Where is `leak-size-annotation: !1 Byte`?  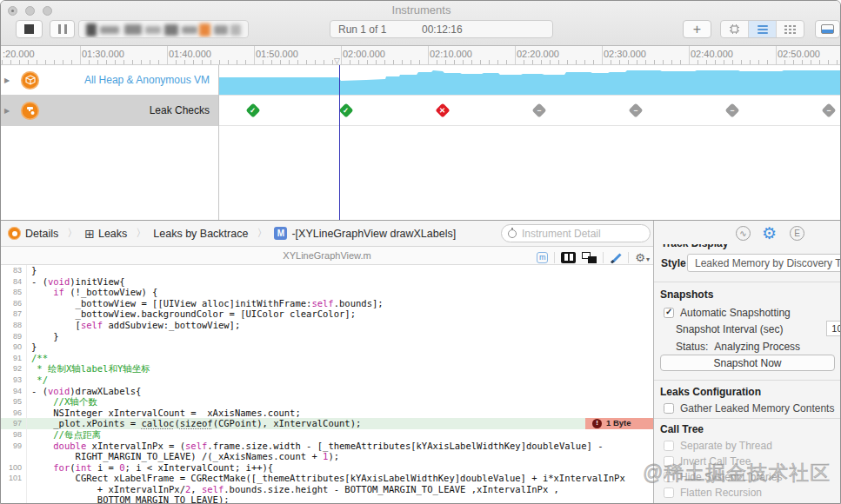
leak-size-annotation: !1 Byte is located at coordinates (619, 424).